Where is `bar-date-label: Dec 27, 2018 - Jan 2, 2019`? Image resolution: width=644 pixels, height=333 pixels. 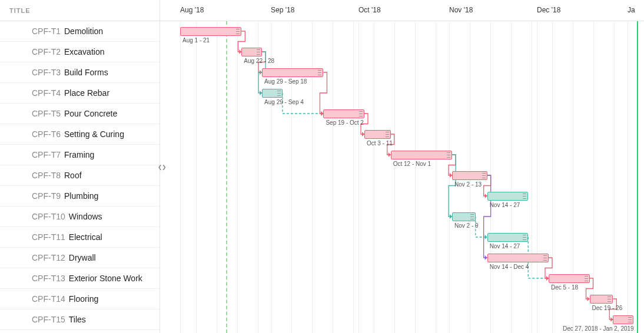
bar-date-label: Dec 27, 2018 - Jan 2, 2019 is located at coordinates (598, 328).